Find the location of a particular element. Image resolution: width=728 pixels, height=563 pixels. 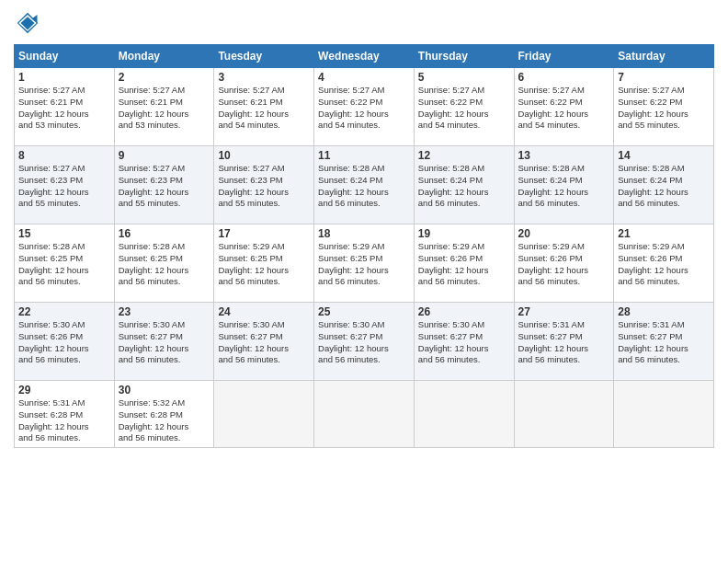

day-number: 21 is located at coordinates (664, 234).